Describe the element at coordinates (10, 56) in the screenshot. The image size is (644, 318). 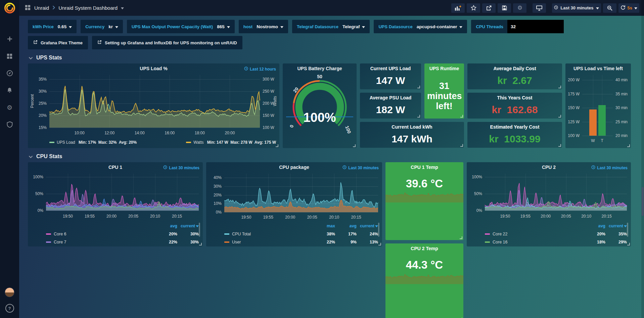
I see `sidebar-item-dashboards` at that location.